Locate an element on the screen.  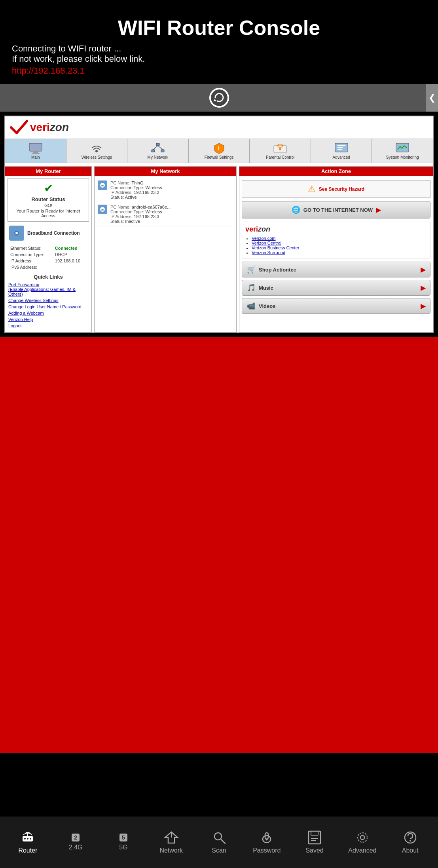
d1-conntype-label: Connection Type: is located at coordinates (128, 188).